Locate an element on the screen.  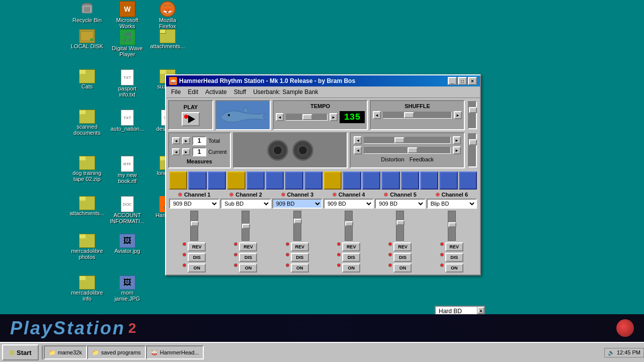
shuffle-slider-track is located at coordinates (418, 115).